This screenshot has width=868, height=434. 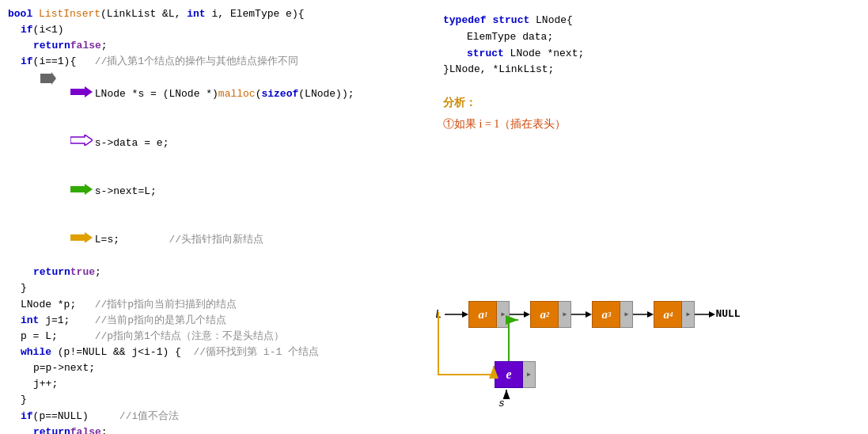 I want to click on fn-listinsert: ListInsert, so click(x=70, y=14).